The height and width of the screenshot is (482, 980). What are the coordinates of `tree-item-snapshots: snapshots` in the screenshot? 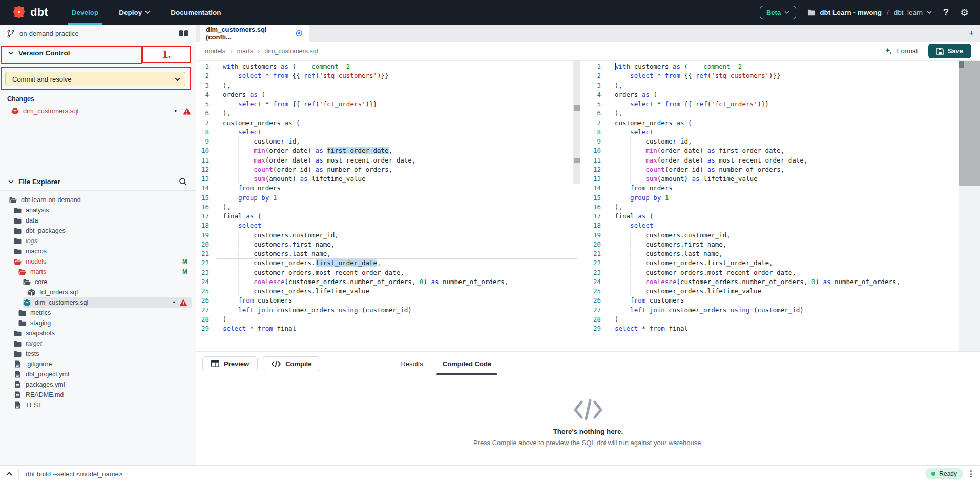 It's located at (102, 333).